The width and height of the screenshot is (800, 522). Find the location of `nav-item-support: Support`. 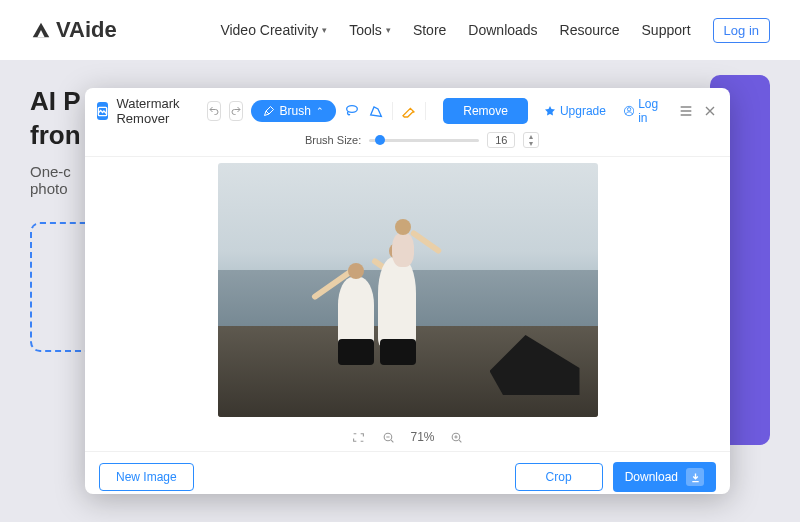

nav-item-support: Support is located at coordinates (666, 30).